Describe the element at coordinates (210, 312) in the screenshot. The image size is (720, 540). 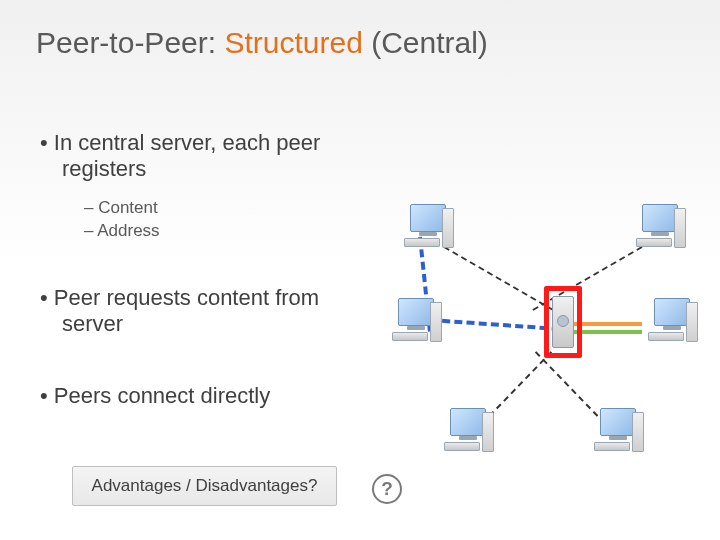
I see `bullet-2: • Peer requests content from server` at that location.